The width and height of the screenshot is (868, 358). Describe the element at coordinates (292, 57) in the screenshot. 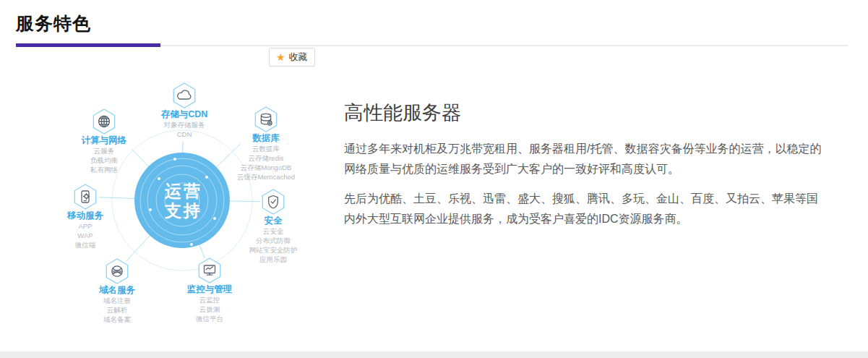

I see `favorite-button: ★ 收藏` at that location.